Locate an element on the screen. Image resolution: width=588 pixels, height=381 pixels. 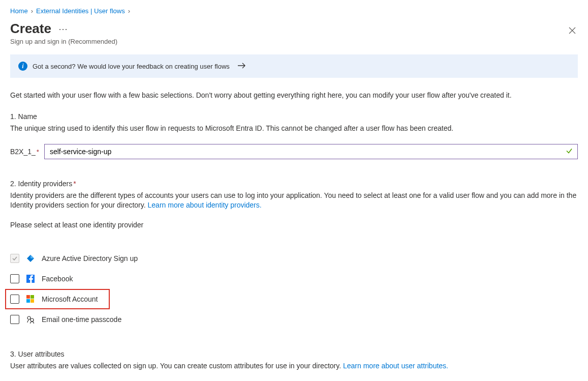
name-input is located at coordinates (311, 152).